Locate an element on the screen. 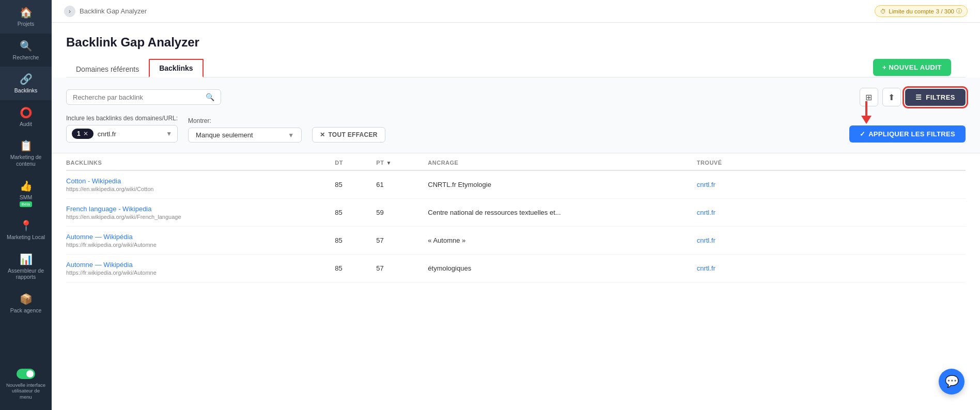 Image resolution: width=980 pixels, height=410 pixels. sidebar-toggle-button: › is located at coordinates (70, 11).